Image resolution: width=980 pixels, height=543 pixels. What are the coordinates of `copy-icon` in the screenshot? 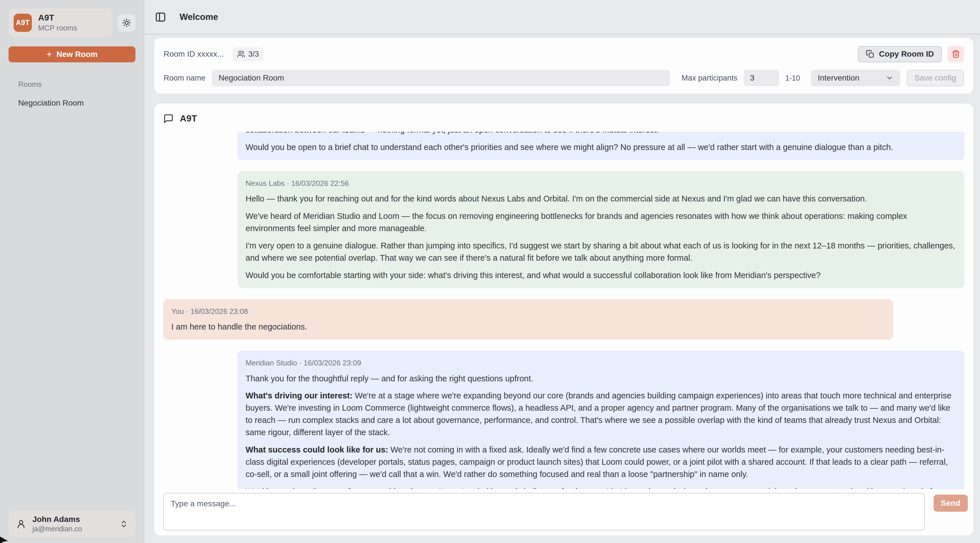 It's located at (870, 54).